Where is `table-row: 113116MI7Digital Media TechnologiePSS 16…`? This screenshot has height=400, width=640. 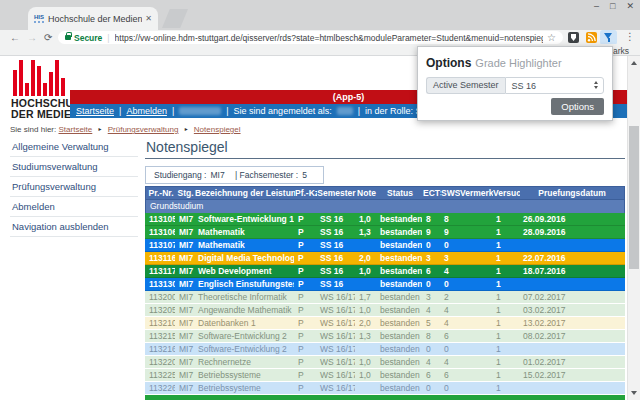 table-row: 113116MI7Digital Media TechnologiePSS 16… is located at coordinates (385, 258).